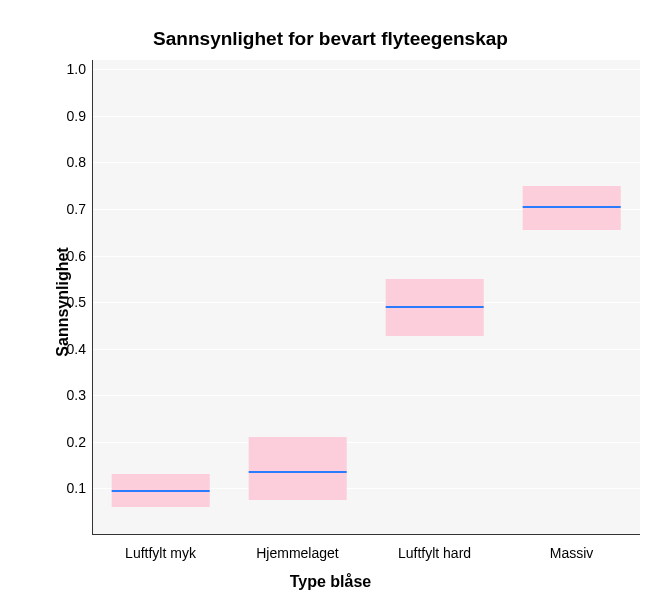 The image size is (661, 603). Describe the element at coordinates (435, 553) in the screenshot. I see `x-tick-label: Luftfylt hard` at that location.